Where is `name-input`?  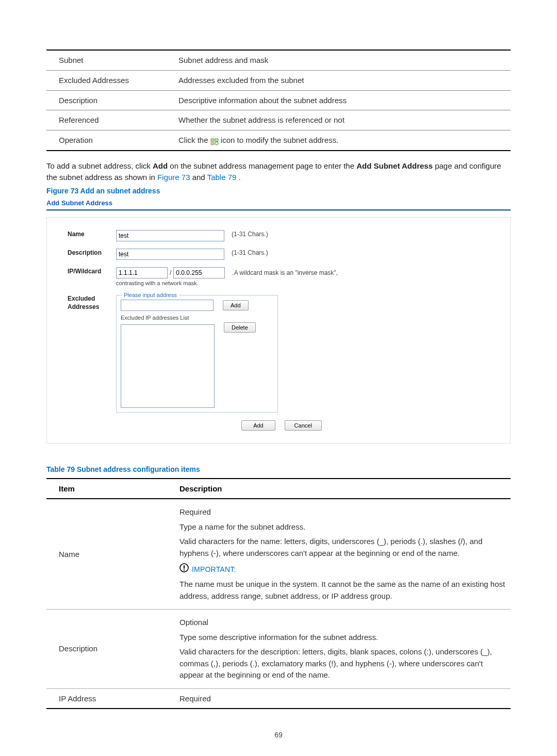
name-input is located at coordinates (170, 236).